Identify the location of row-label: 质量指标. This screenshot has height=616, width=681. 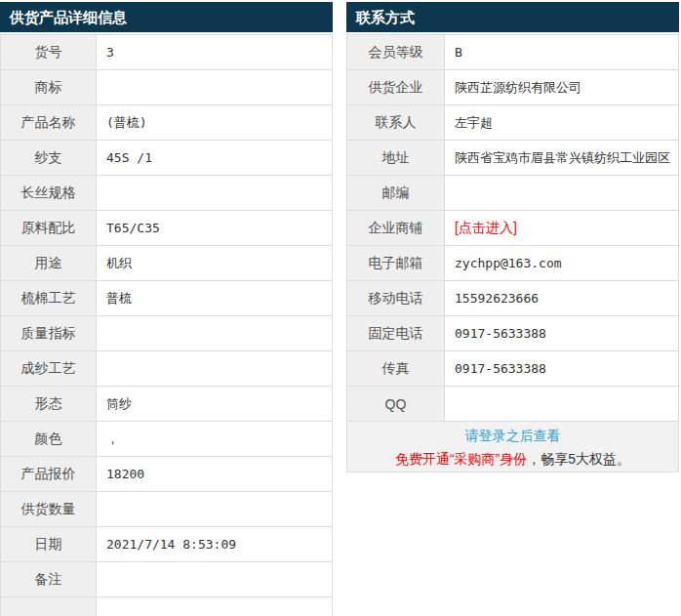
(49, 334).